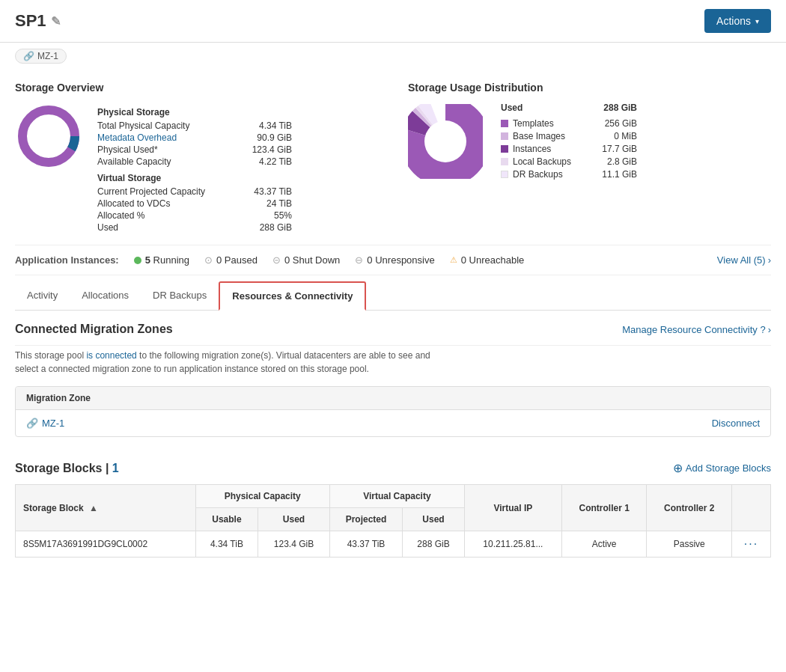 The image size is (786, 672). I want to click on migration-zones-table: Migration Zone 🔗 MZ-1 Disconnect, so click(393, 412).